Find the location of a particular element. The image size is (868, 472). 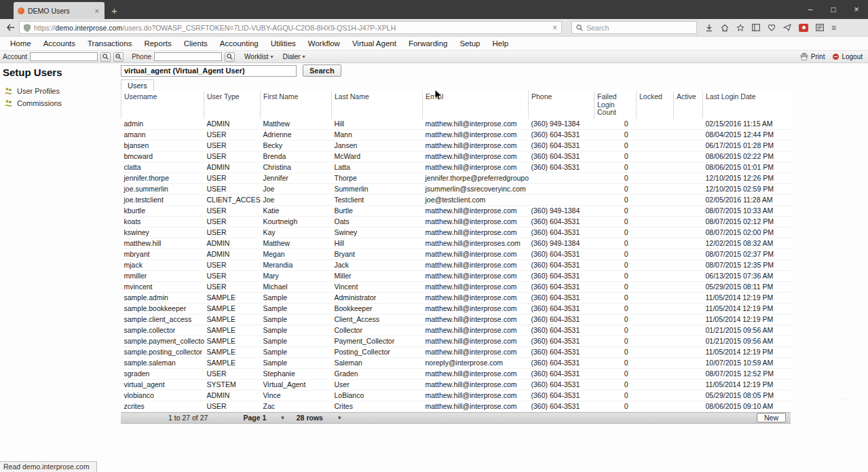

menu-icon: ≡ is located at coordinates (833, 28).